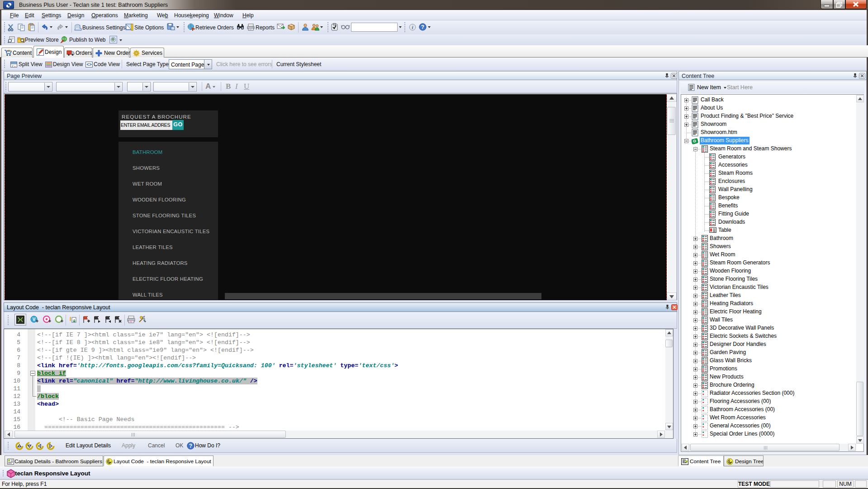  I want to click on svg-text: V, so click(34, 320).